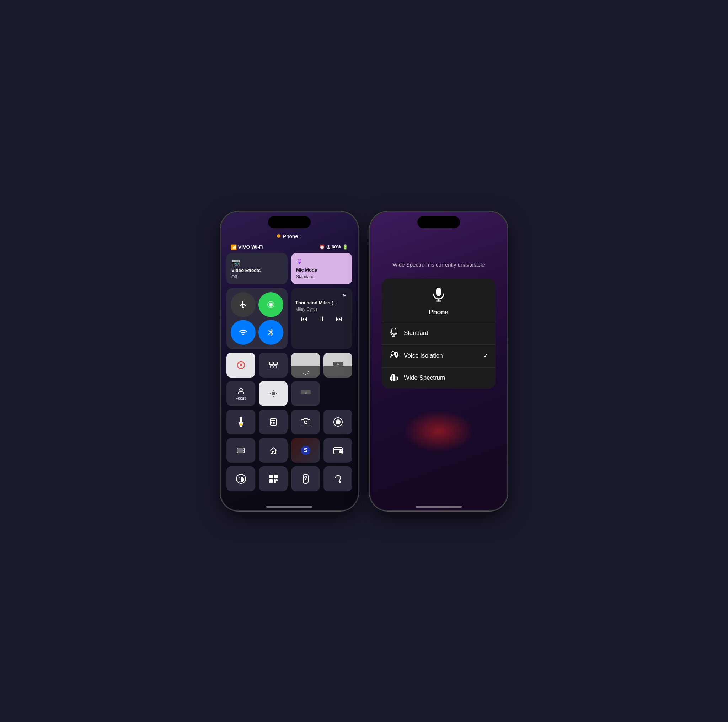 Image resolution: width=728 pixels, height=722 pixels. What do you see at coordinates (289, 269) in the screenshot?
I see `top-controls: 📷 Video Effects Off 🎙 Mic Mode Standard` at bounding box center [289, 269].